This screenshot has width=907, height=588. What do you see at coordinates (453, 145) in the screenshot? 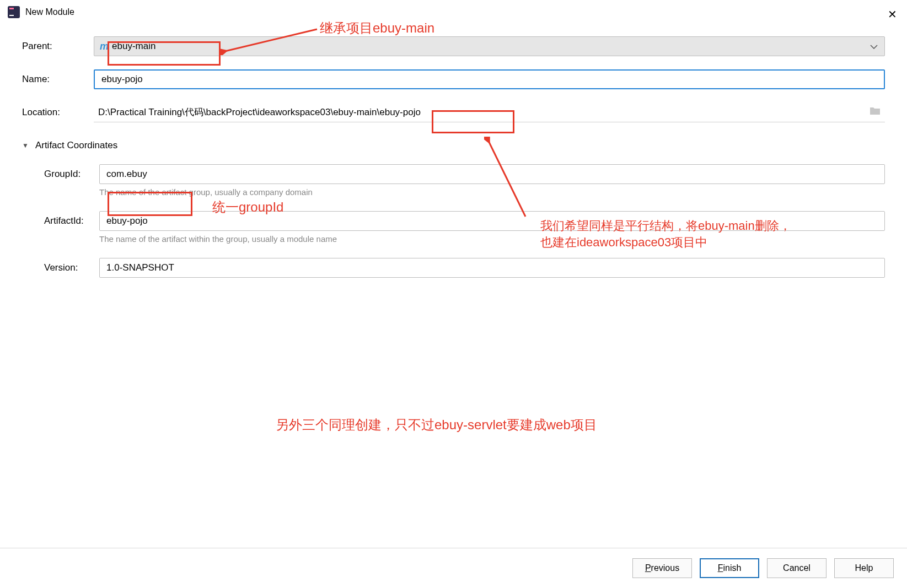
I see `artifact-section-toggle: ▼ Artifact Coordinates` at bounding box center [453, 145].